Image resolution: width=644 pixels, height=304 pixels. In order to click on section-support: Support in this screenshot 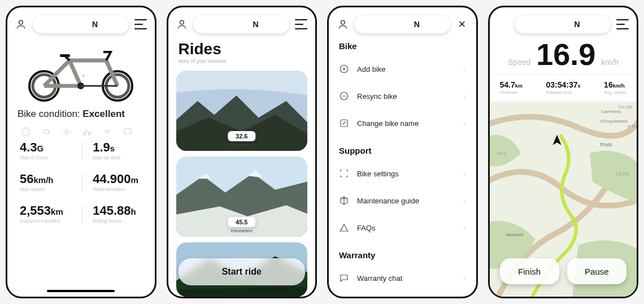, I will do `click(402, 148)`.